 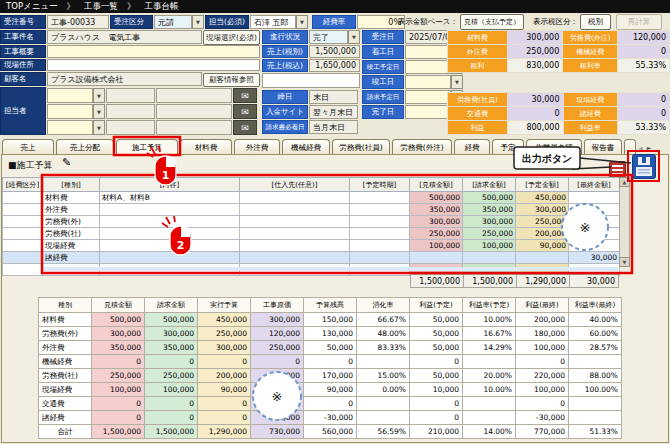 What do you see at coordinates (559, 66) in the screenshot?
I see `table-row: 粗利830,000粗利率55.33%` at bounding box center [559, 66].